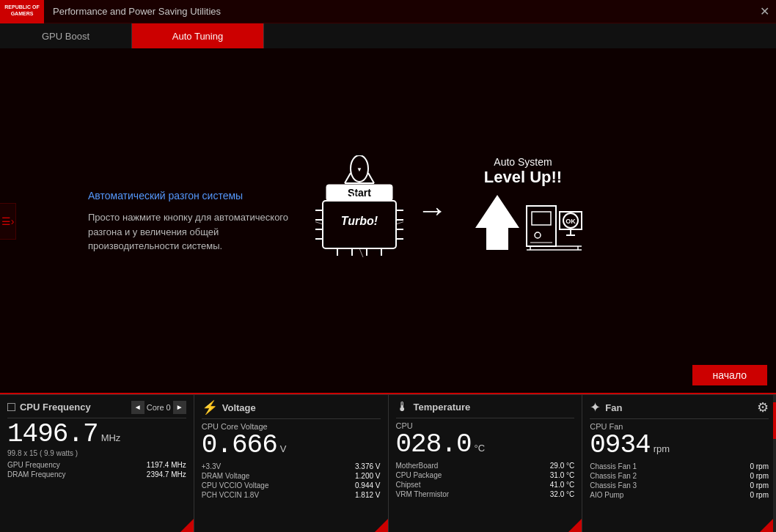  Describe the element at coordinates (34, 465) in the screenshot. I see `cpu-row-0-label: GPU Frequency` at that location.